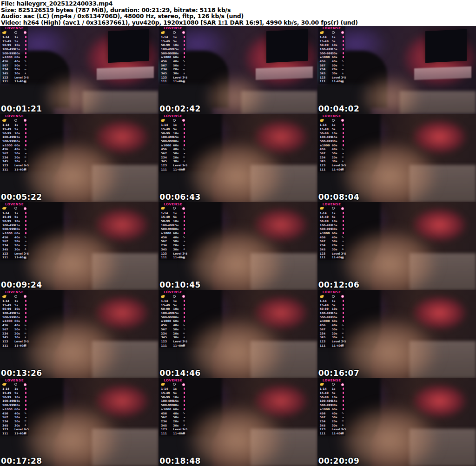 Image resolution: width=476 pixels, height=466 pixels. I want to click on tip-pattern-row: 45640s∿, so click(173, 150).